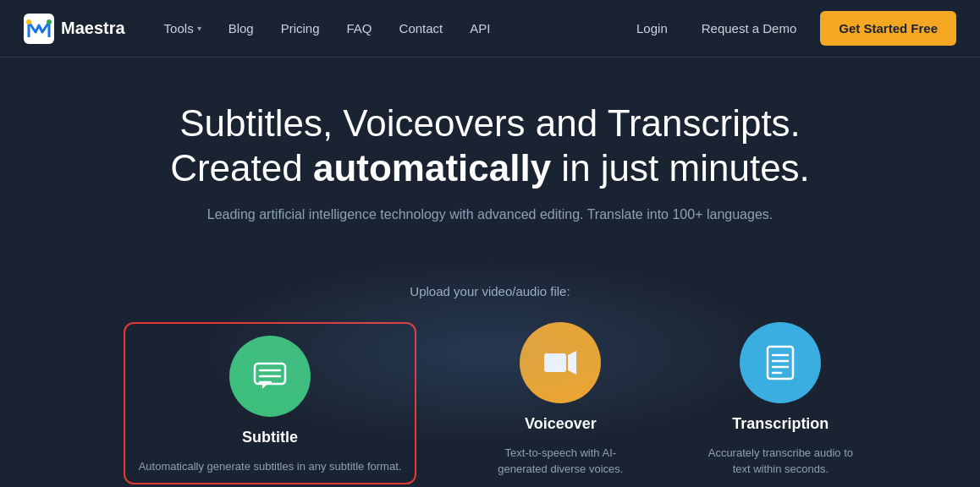  What do you see at coordinates (389, 29) in the screenshot?
I see `nav-links: Tools ▾ Blog Pricing FAQ Contact API` at bounding box center [389, 29].